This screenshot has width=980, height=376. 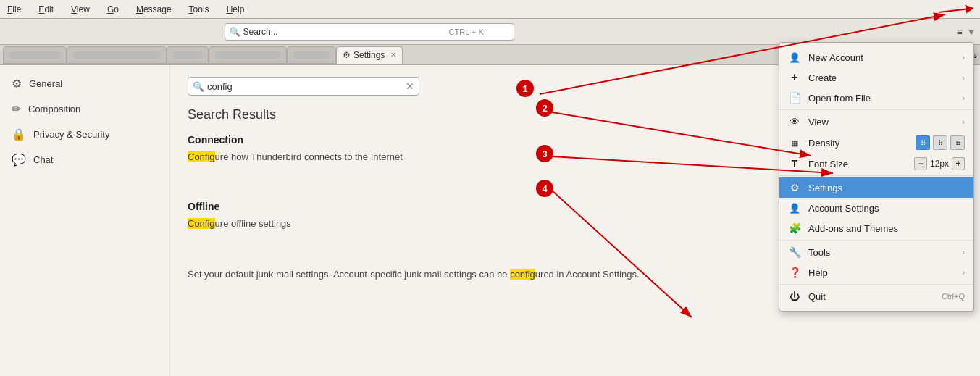 What do you see at coordinates (963, 98) in the screenshot?
I see `open-file-arrow: ›` at bounding box center [963, 98].